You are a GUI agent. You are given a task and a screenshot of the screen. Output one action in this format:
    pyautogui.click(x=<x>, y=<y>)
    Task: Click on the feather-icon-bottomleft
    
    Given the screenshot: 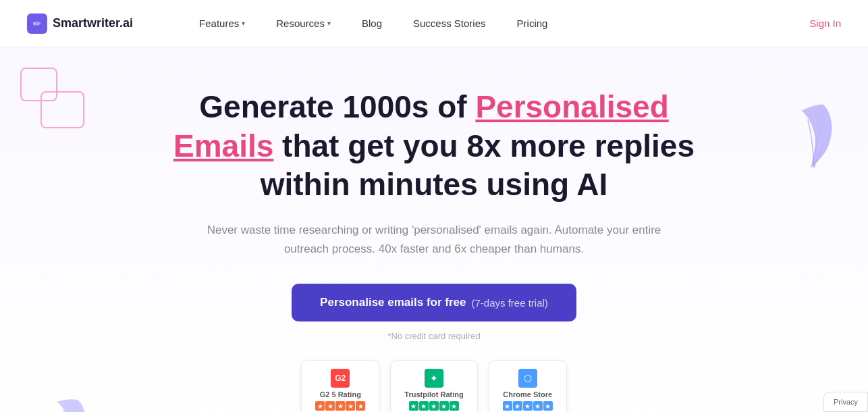 What is the action you would take?
    pyautogui.click(x=71, y=404)
    